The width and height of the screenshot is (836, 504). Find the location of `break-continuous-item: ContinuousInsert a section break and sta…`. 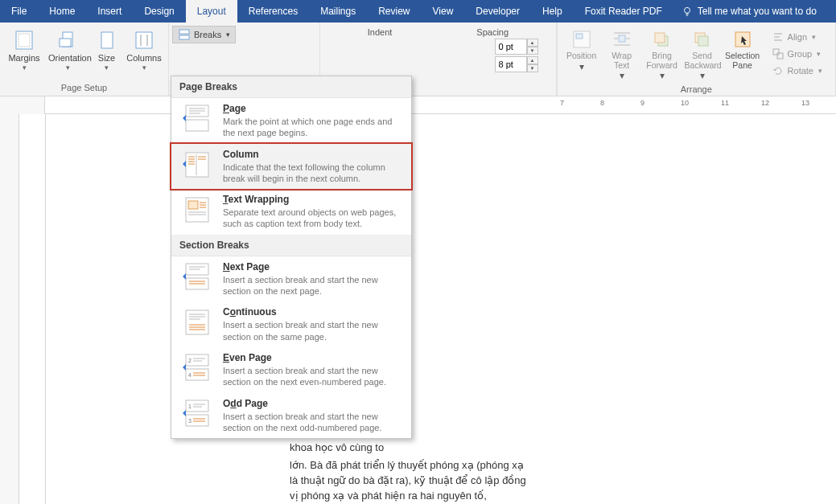

break-continuous-item: ContinuousInsert a section break and sta… is located at coordinates (291, 325).